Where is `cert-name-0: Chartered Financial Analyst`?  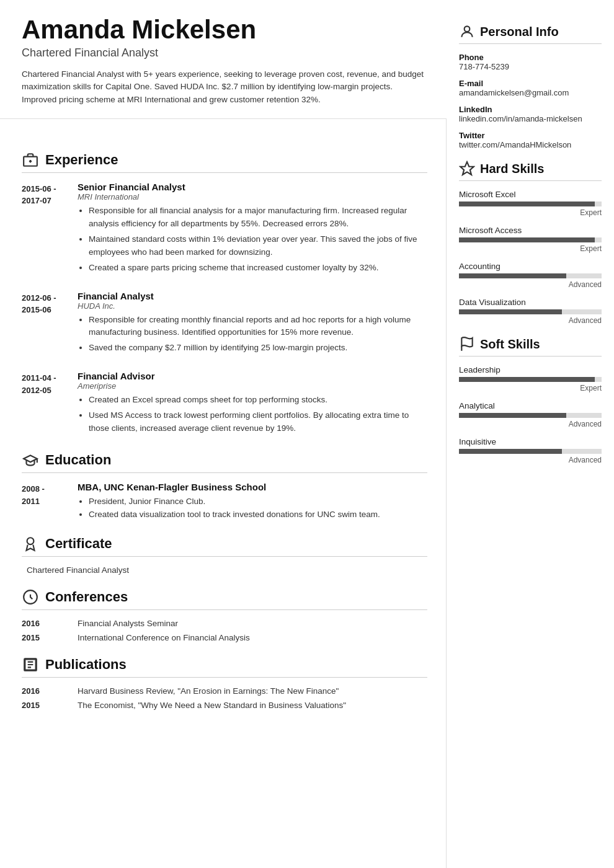 cert-name-0: Chartered Financial Analyst is located at coordinates (78, 570).